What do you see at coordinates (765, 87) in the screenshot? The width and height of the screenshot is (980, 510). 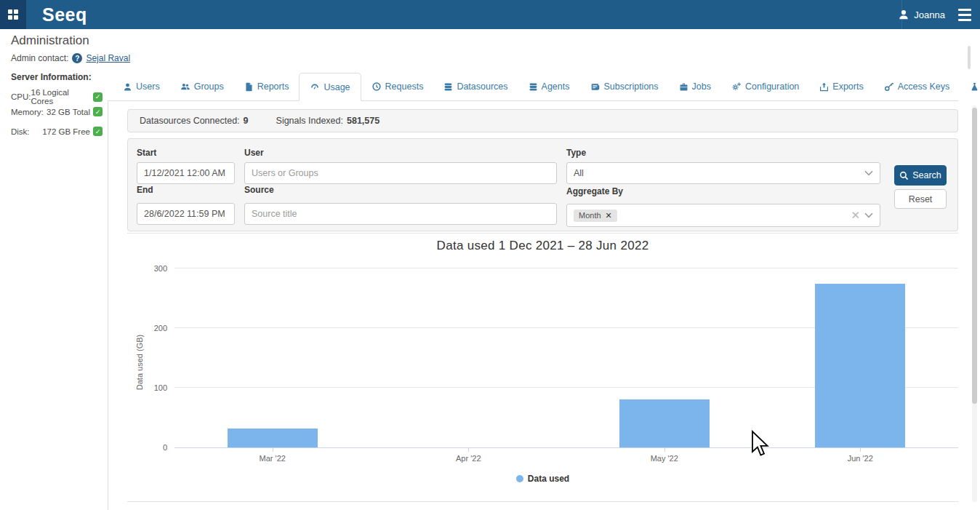 I see `tab-configuration: Configuration` at bounding box center [765, 87].